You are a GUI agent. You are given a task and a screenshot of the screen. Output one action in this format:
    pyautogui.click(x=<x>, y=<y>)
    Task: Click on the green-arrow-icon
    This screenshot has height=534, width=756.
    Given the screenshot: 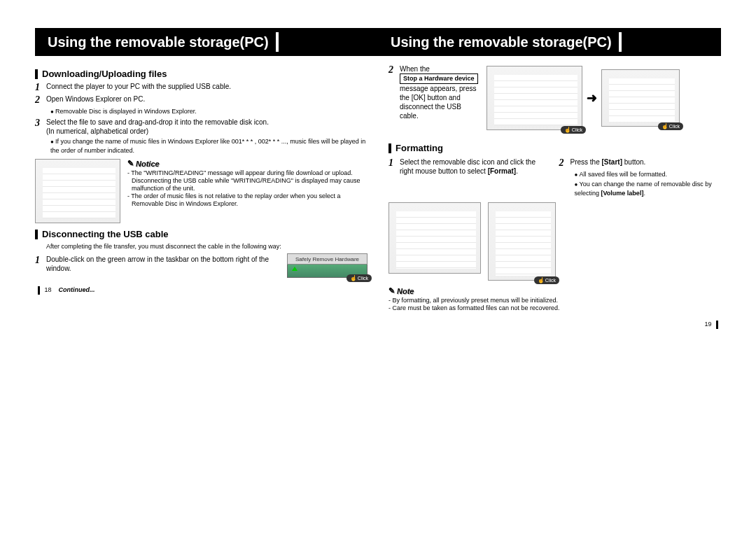 What is the action you would take?
    pyautogui.click(x=295, y=269)
    